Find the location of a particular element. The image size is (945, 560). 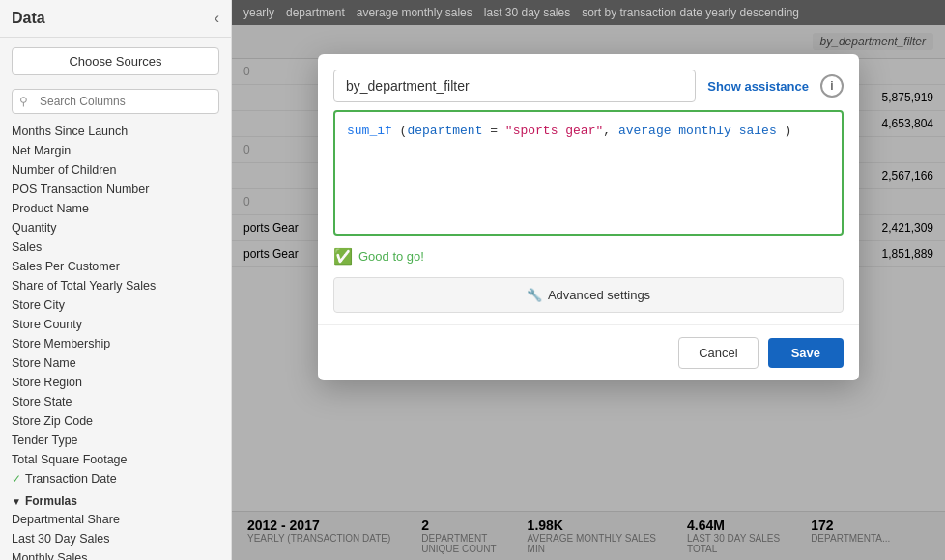

list-item: Tender Type is located at coordinates (116, 440).